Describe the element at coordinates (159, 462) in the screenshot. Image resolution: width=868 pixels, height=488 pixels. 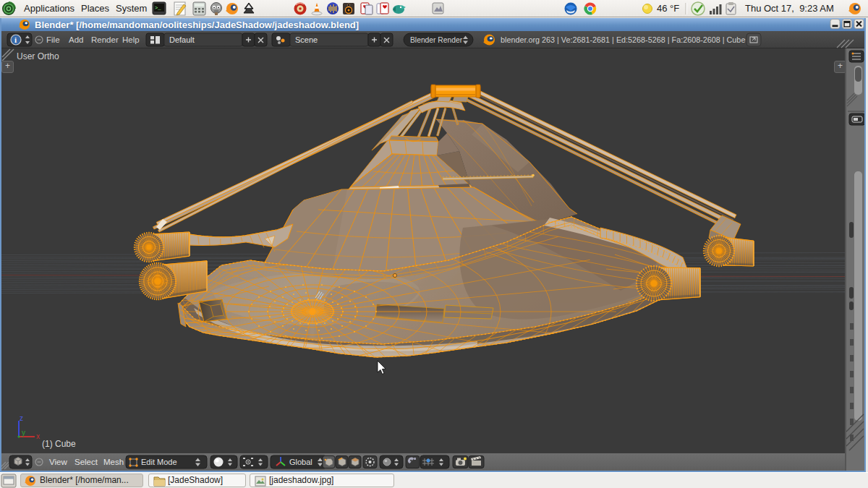
I see `svg-text: Edit Mode` at that location.